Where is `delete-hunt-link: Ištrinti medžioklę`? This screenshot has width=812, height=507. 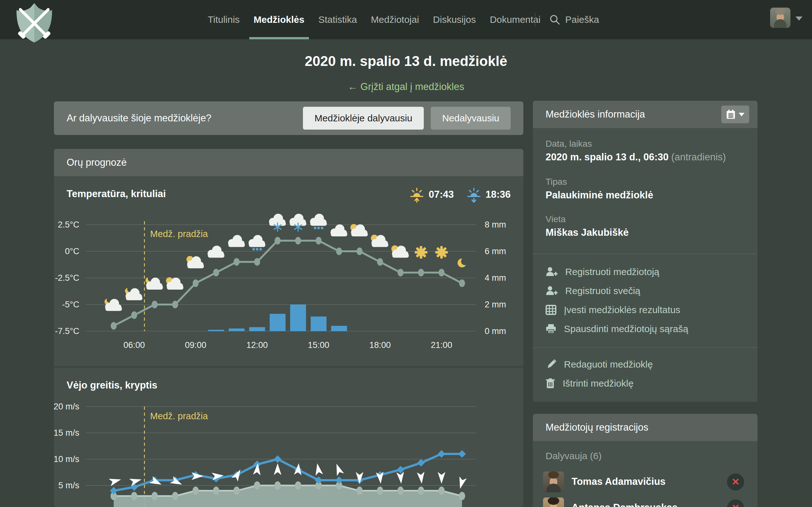
delete-hunt-link: Ištrinti medžioklę is located at coordinates (590, 384).